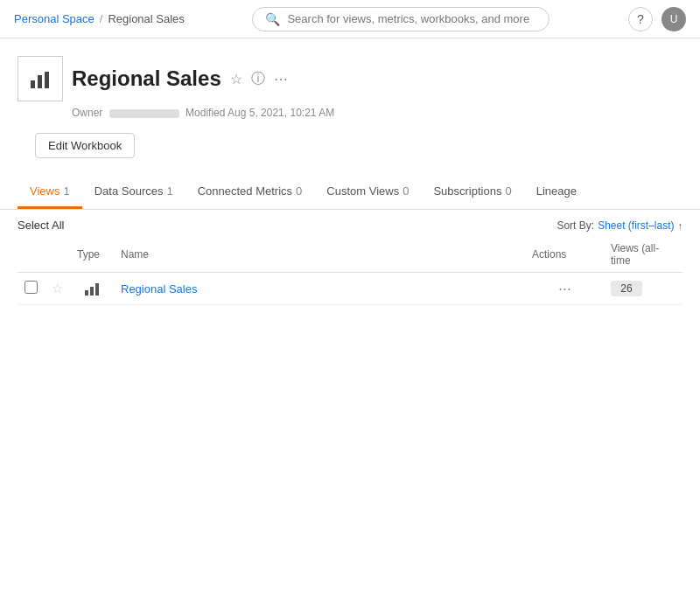 The height and width of the screenshot is (598, 700). I want to click on tab-data-sources-count: 1, so click(170, 191).